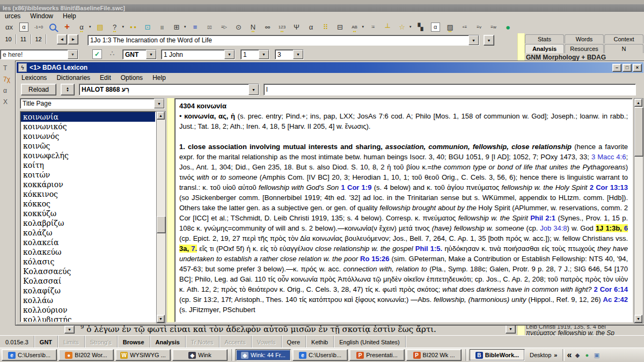 This screenshot has width=644, height=362. I want to click on bible-reference-link: 2 Cor 6:14, so click(611, 290).